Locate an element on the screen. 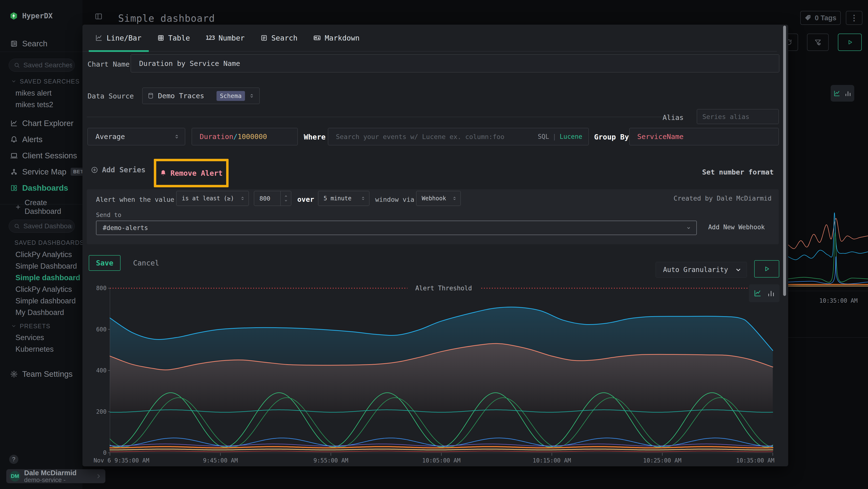 This screenshot has height=489, width=868. sidebar-item-label: Search is located at coordinates (35, 44).